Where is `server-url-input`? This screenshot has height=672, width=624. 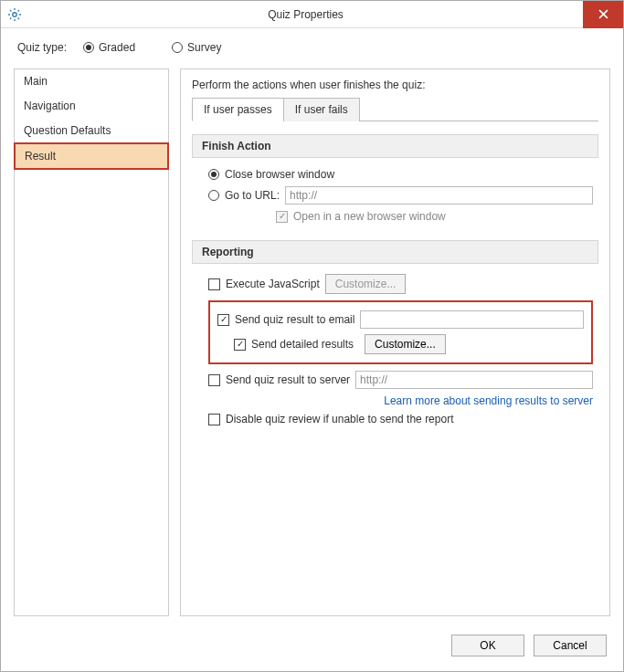
server-url-input is located at coordinates (474, 380).